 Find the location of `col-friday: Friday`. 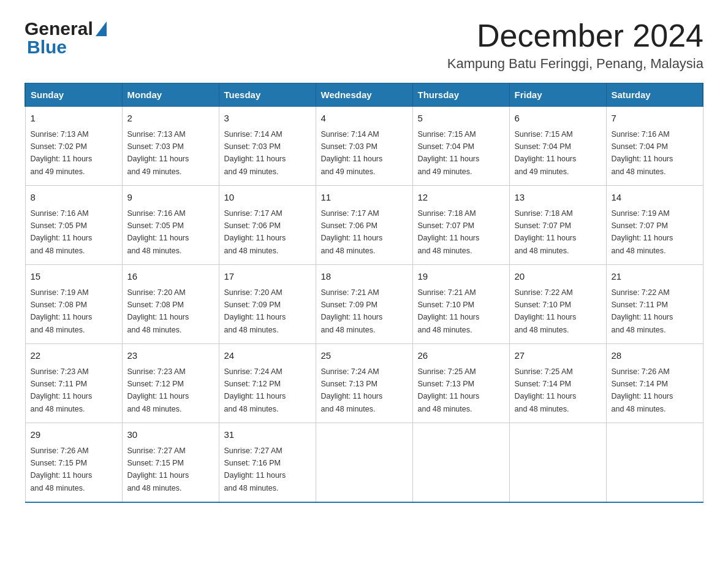

col-friday: Friday is located at coordinates (558, 95).